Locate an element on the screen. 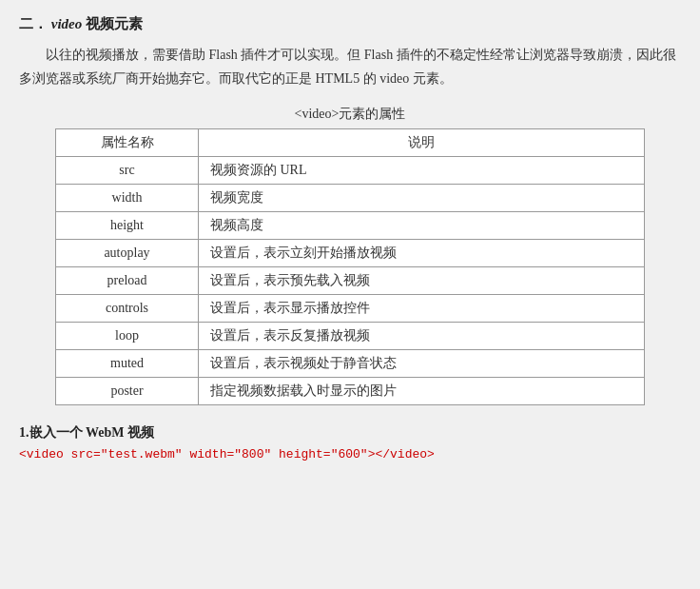 The width and height of the screenshot is (700, 589). attr-name-cell: muted is located at coordinates (127, 363).